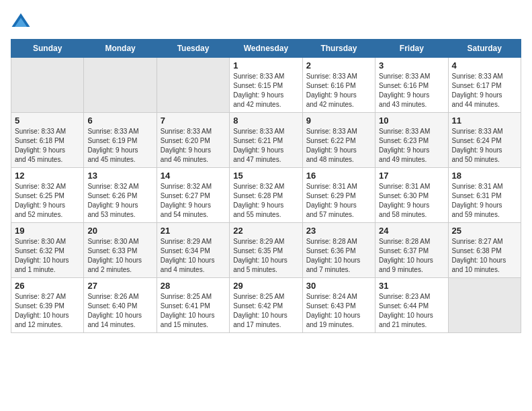  Describe the element at coordinates (193, 140) in the screenshot. I see `table-cell: 7Sunrise: 8:33 AM Sunset: 6:20 PM Daylig…` at that location.